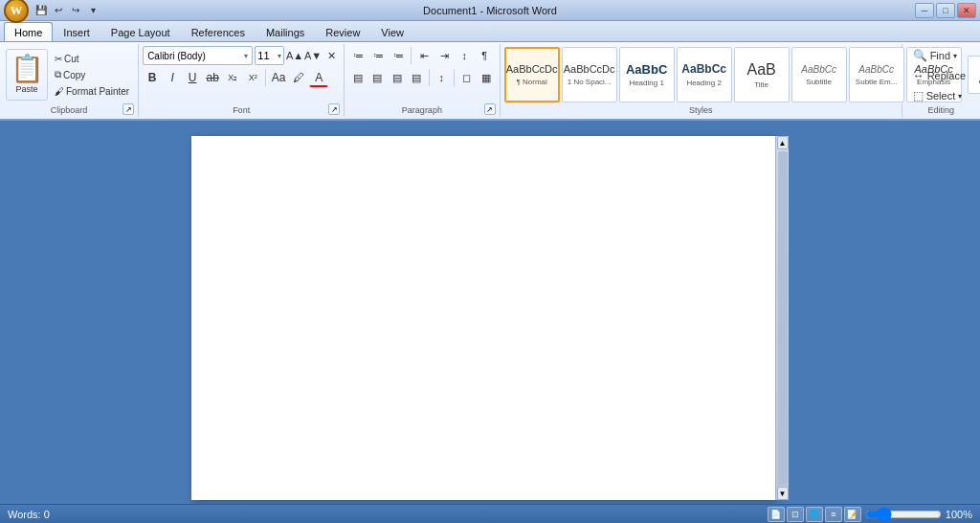 Image resolution: width=980 pixels, height=523 pixels. I want to click on style-subtitle-label: Subtitle, so click(819, 82).